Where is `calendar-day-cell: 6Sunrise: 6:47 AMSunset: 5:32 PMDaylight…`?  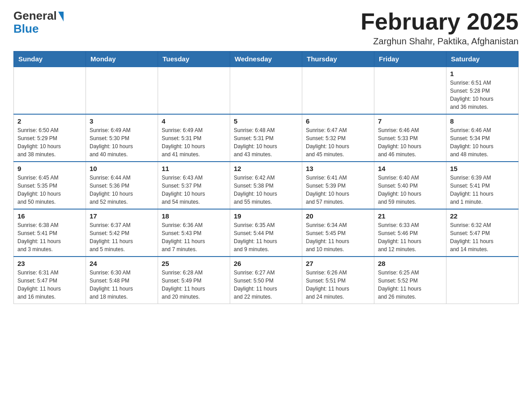
calendar-day-cell: 6Sunrise: 6:47 AMSunset: 5:32 PMDaylight… is located at coordinates (339, 138).